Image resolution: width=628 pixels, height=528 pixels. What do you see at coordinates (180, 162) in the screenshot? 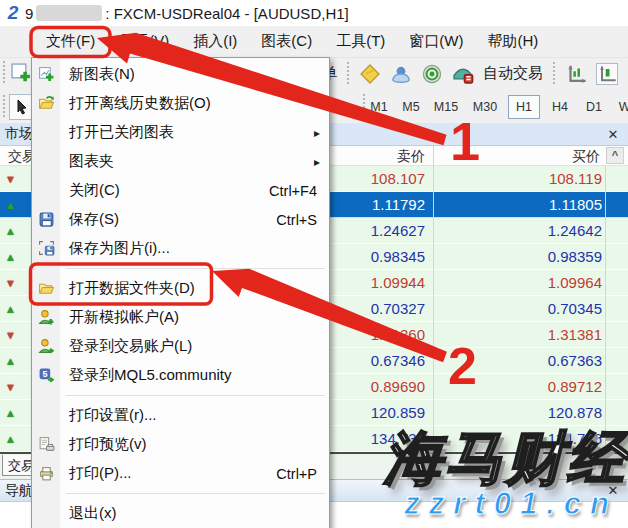
I see `menu-item-chart-profiles: 图表夹▸` at bounding box center [180, 162].